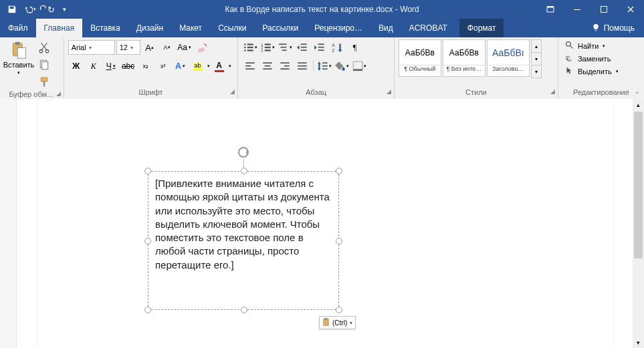 This screenshot has height=348, width=644. Describe the element at coordinates (337, 323) in the screenshot. I see `paste-options-button: (Ctrl) ▾` at that location.